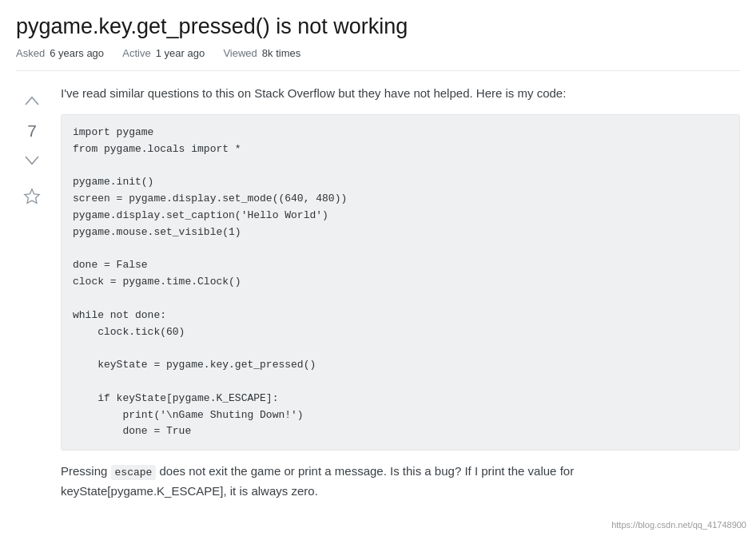 Image resolution: width=756 pixels, height=536 pixels. Describe the element at coordinates (30, 53) in the screenshot. I see `asked-label: Asked` at that location.